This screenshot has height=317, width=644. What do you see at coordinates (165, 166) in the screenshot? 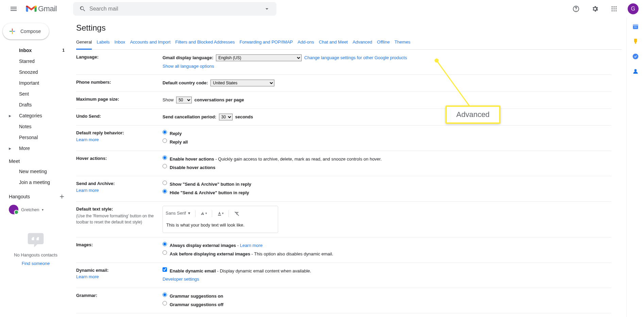
I see `radio-hover-disable` at bounding box center [165, 166].